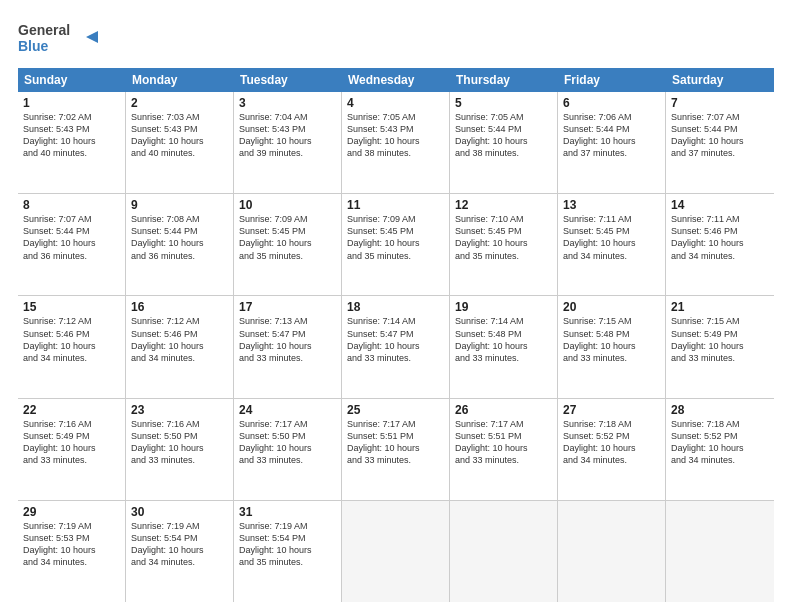 The height and width of the screenshot is (612, 792). Describe the element at coordinates (58, 38) in the screenshot. I see `logo: General Blue` at that location.